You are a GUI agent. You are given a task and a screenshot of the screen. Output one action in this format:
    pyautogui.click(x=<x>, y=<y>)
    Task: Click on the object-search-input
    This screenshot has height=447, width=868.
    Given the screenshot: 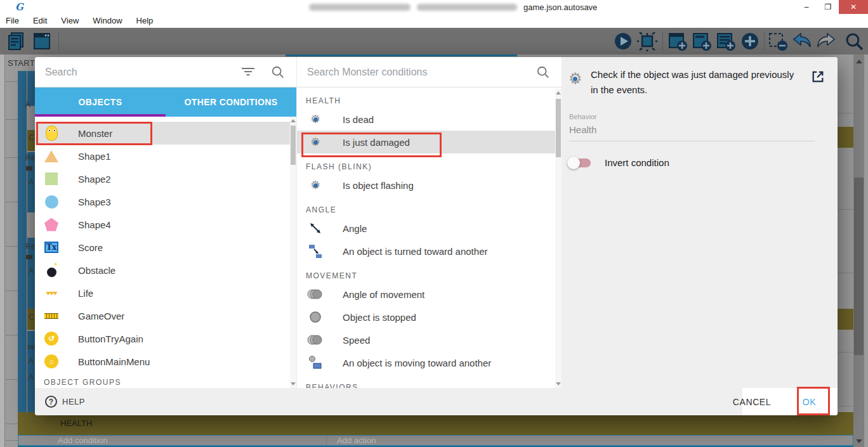 What is the action you would take?
    pyautogui.click(x=138, y=72)
    